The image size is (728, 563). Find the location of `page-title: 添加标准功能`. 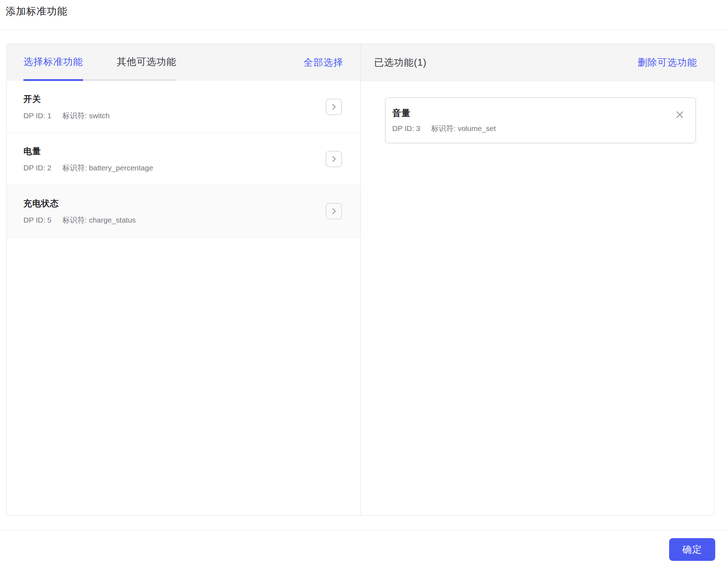

page-title: 添加标准功能 is located at coordinates (367, 11).